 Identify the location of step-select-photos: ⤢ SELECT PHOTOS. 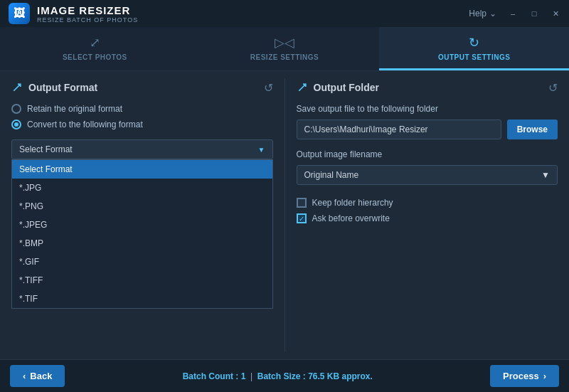
(95, 48).